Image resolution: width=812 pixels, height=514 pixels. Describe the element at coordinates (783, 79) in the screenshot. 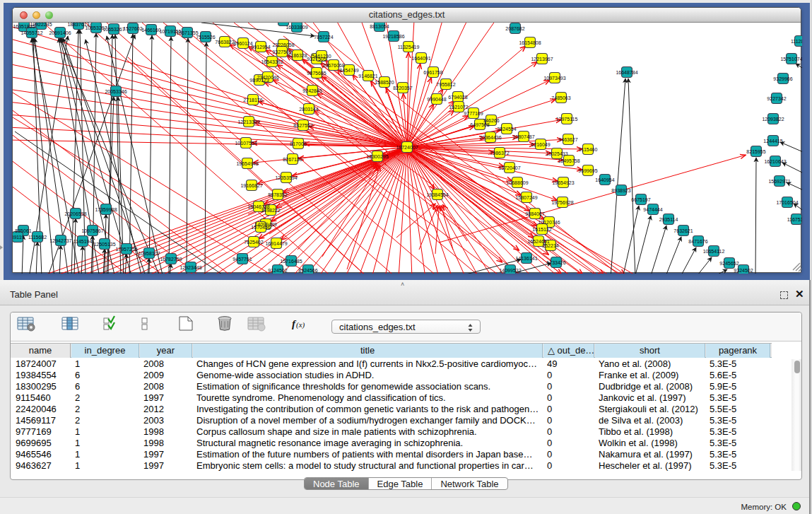

I see `svg-text: 9329966` at that location.